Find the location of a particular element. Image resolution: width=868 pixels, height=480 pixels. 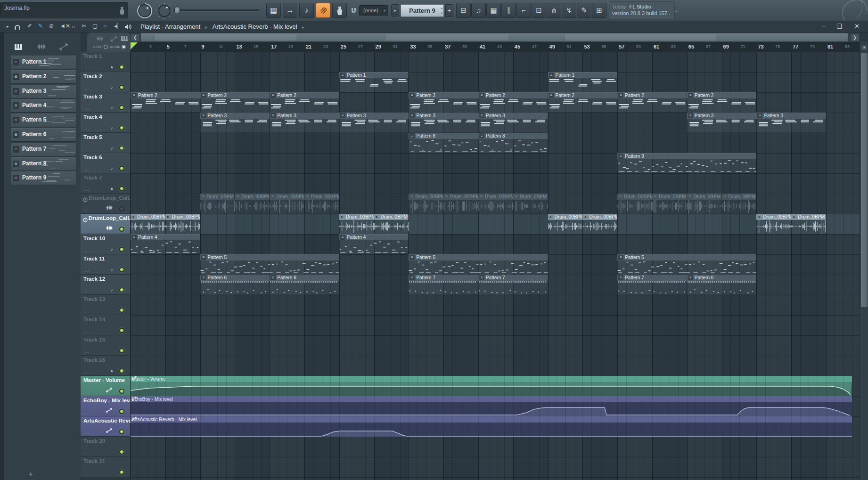

pattern-list-item: ≡ Pattern 2 is located at coordinates (43, 77).